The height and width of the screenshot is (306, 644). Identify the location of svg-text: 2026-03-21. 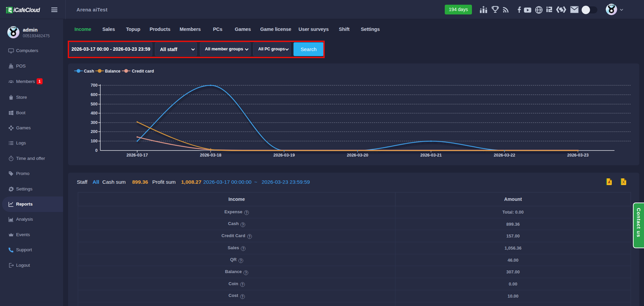
(431, 155).